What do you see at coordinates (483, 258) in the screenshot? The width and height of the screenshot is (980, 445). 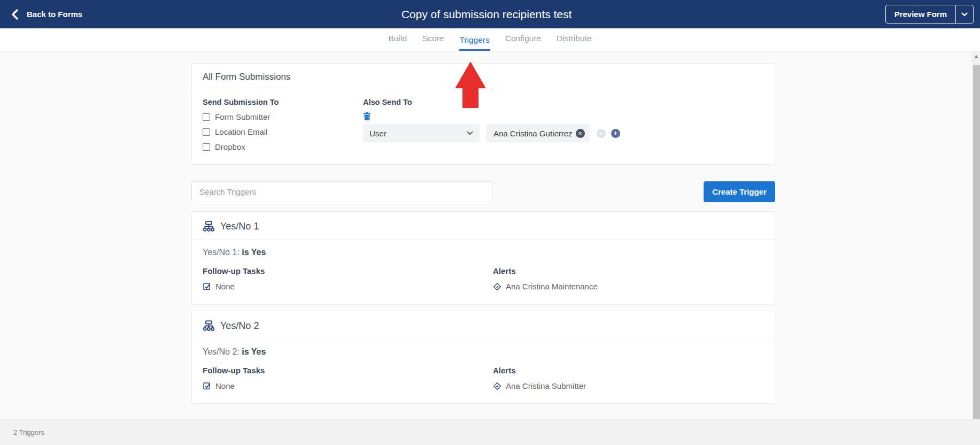 I see `trigger-card-yes-no-1: Yes/No 1 Yes/No 1: is Yes Follow-up Task…` at bounding box center [483, 258].